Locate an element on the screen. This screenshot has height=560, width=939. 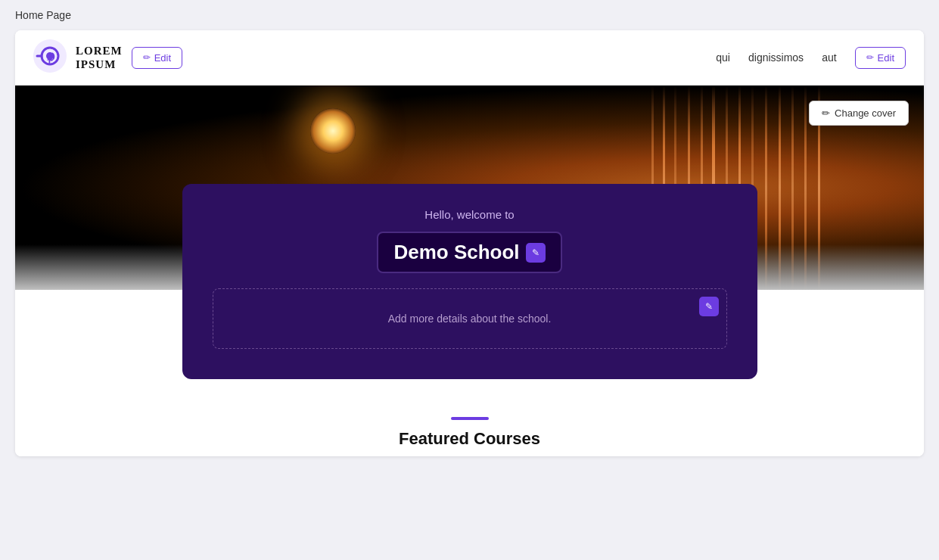
navbar-edit-button-left: ✏ Edit is located at coordinates (157, 58).